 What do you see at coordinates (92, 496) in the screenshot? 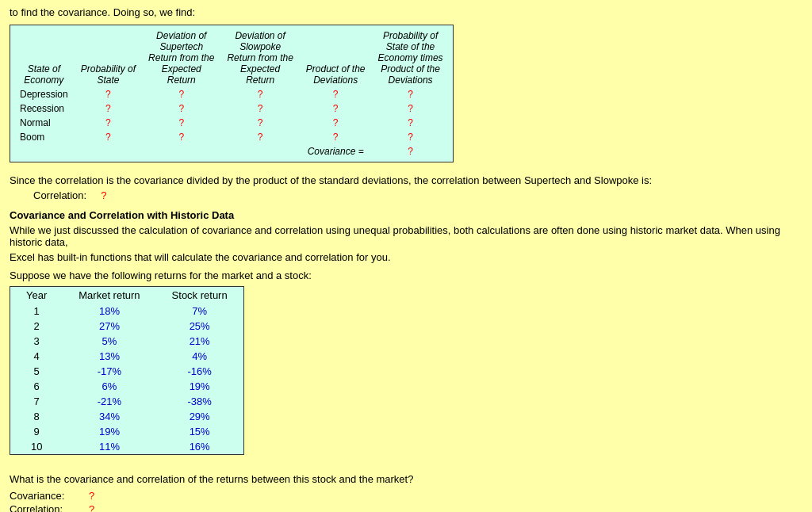
I see `covariance-result-value: ?` at bounding box center [92, 496].